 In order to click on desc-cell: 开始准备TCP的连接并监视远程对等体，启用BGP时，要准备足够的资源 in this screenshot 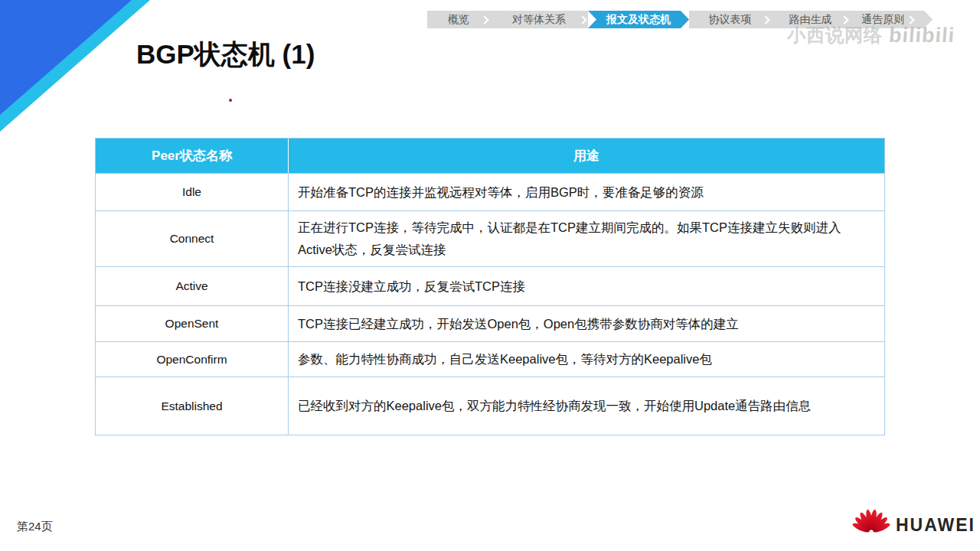, I will do `click(586, 192)`.